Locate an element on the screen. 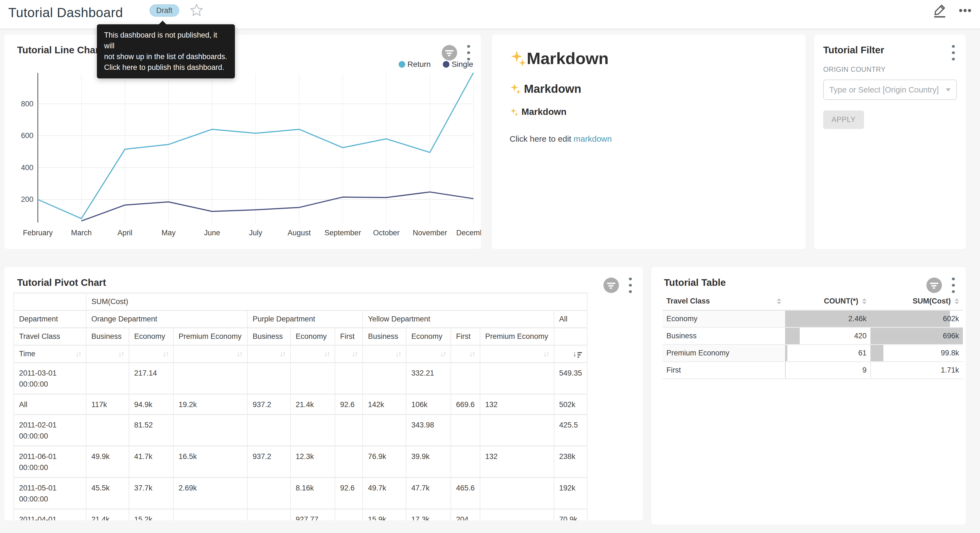  table-column-header: SUM(Cost) is located at coordinates (917, 302).